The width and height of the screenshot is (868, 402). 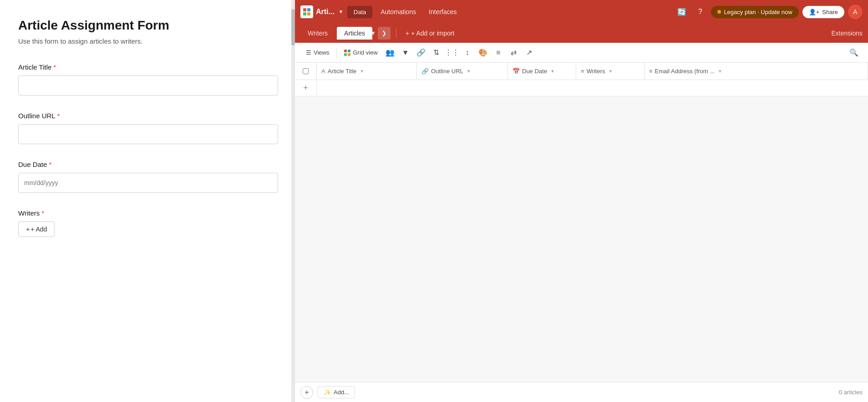 What do you see at coordinates (147, 67) in the screenshot?
I see `article-title-label: Article Title *` at bounding box center [147, 67].